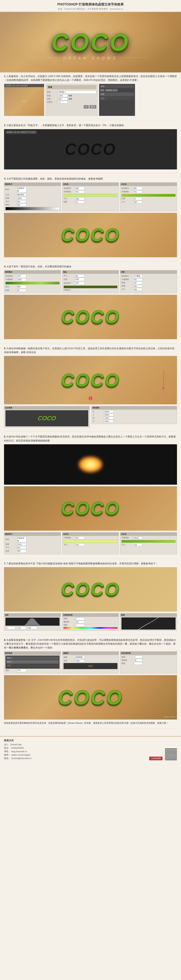 The image size is (181, 980). Describe the element at coordinates (137, 545) in the screenshot. I see `s6-p3-val2: 21px` at that location.